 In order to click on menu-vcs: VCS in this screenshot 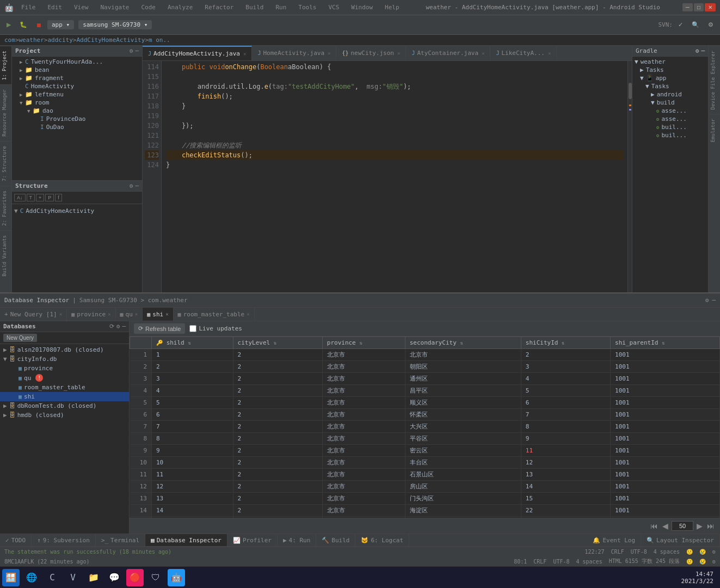, I will do `click(334, 8)`.